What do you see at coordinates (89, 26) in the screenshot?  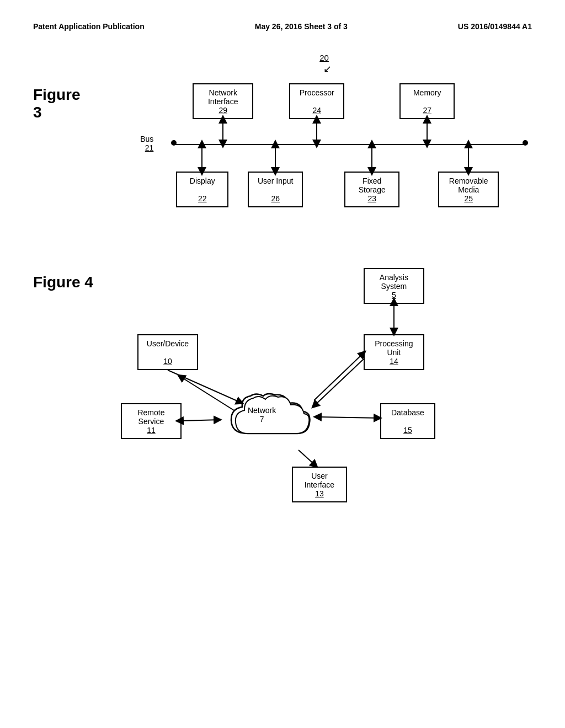 I see `header-left: Patent Application Publication` at bounding box center [89, 26].